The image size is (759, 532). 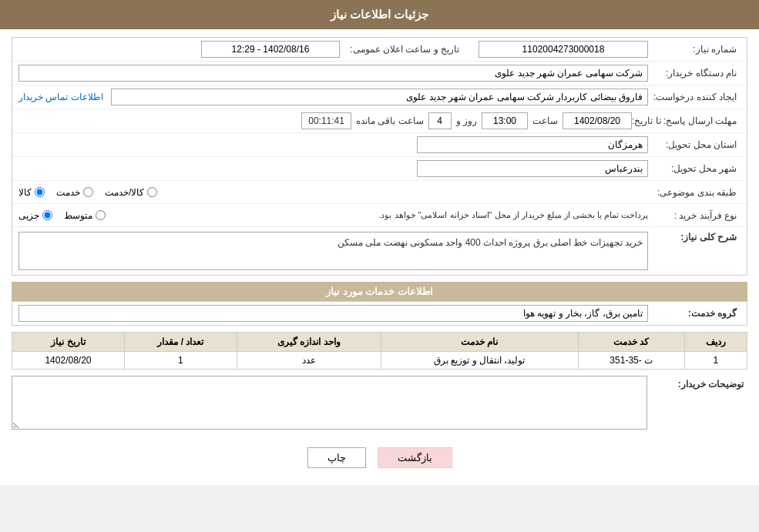 What do you see at coordinates (631, 342) in the screenshot?
I see `col-code: کد خدمت` at bounding box center [631, 342].